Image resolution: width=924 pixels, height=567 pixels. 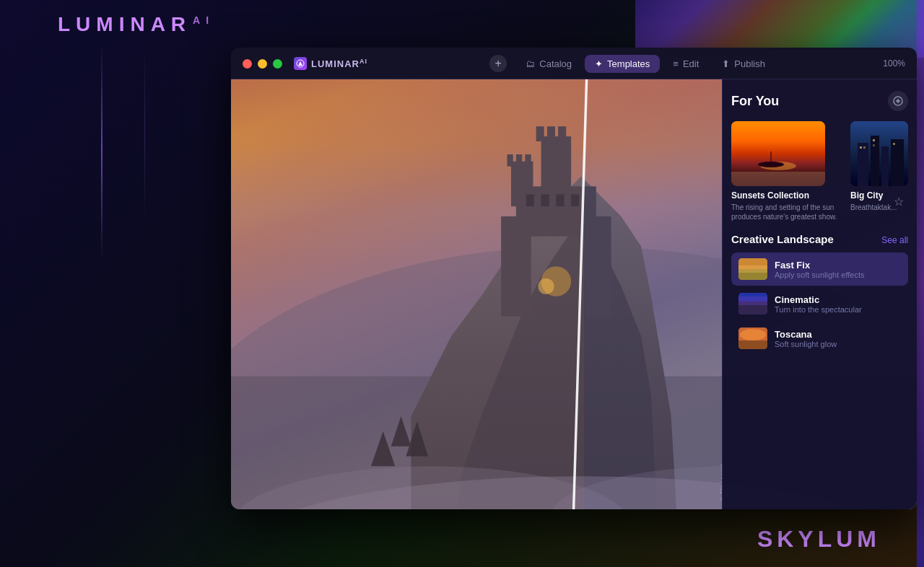 I want to click on card-sunsets: Sunsets Collection The rising and settin…, so click(x=787, y=172).